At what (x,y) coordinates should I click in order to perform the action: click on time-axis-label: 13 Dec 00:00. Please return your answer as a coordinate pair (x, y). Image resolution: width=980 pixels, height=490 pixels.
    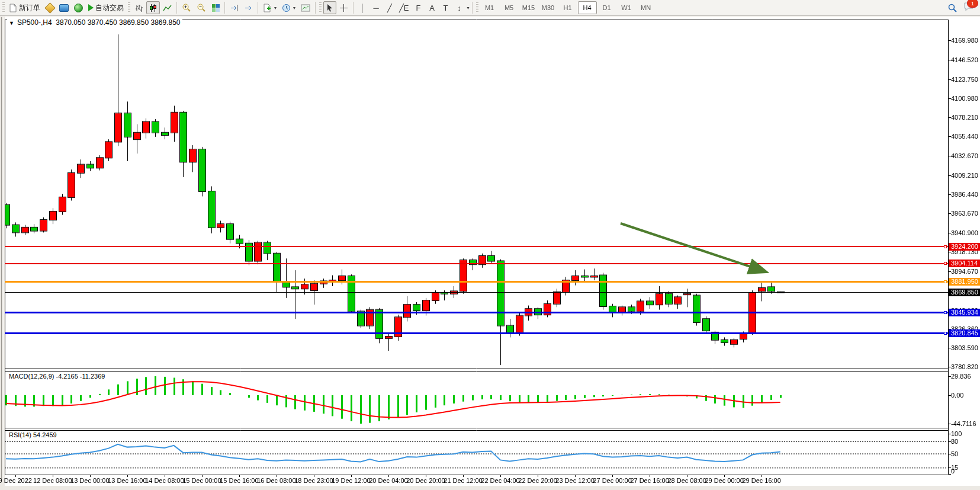
    Looking at the image, I should click on (90, 481).